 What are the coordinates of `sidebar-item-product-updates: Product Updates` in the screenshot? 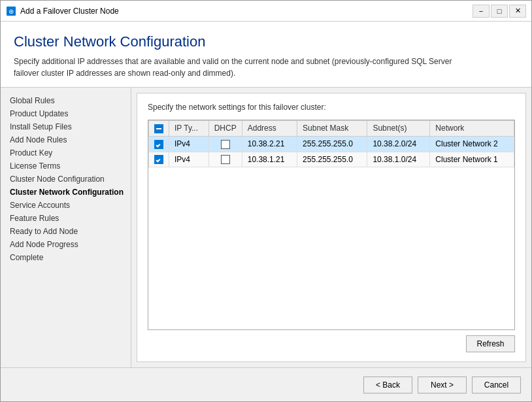 It's located at (65, 114).